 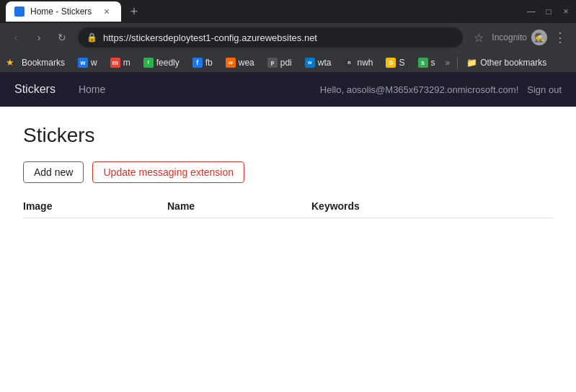 What do you see at coordinates (549, 12) in the screenshot?
I see `window-controls: — □ ×` at bounding box center [549, 12].